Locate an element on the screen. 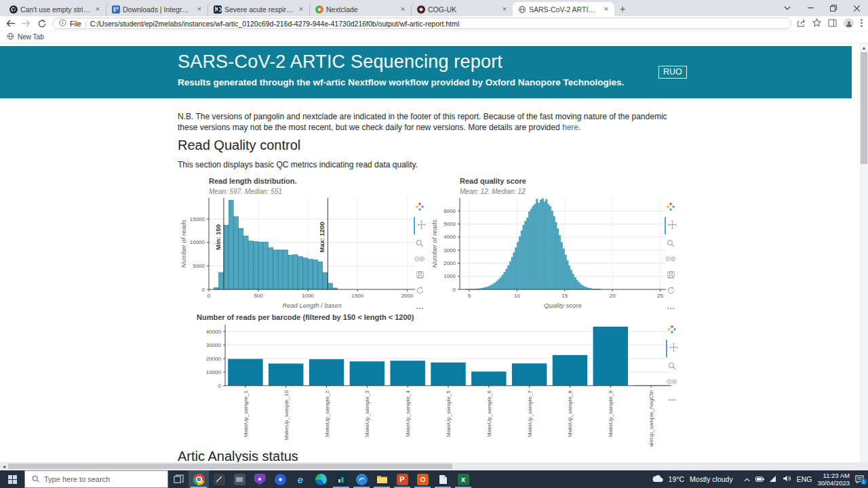 This screenshot has height=488, width=868. taskbar-app-windows-security is located at coordinates (260, 479).